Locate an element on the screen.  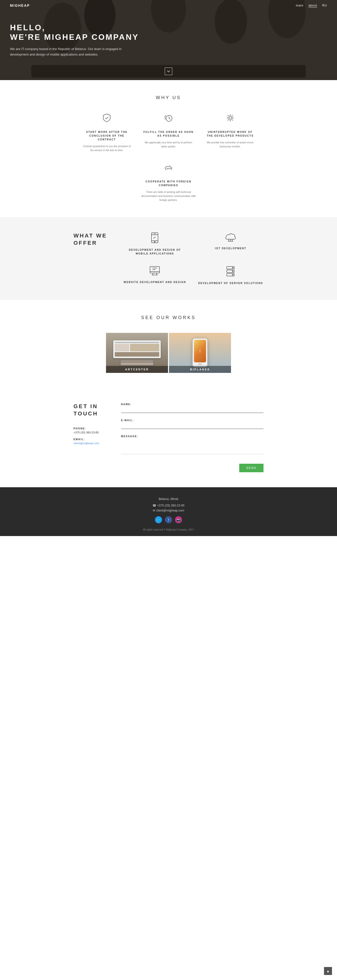
footer-email-link: client@migheap.com is located at coordinates (170, 511).